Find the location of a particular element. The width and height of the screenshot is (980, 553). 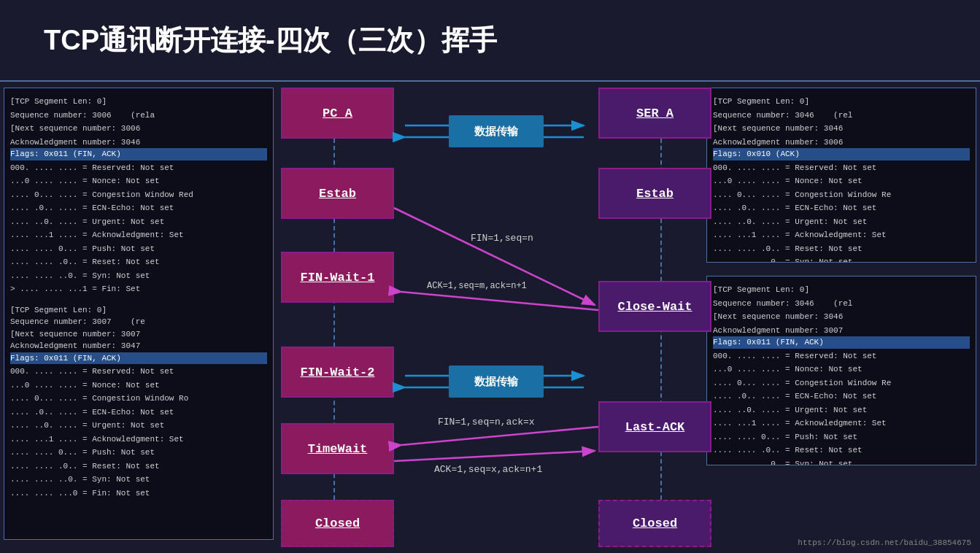

right-code-top-highlight: Flags: 0x010 (ACK) is located at coordinates (841, 155).